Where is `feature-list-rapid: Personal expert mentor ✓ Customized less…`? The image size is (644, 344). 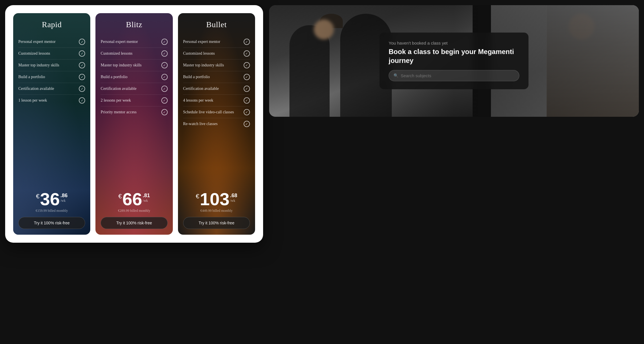 feature-list-rapid: Personal expert mentor ✓ Customized less… is located at coordinates (52, 111).